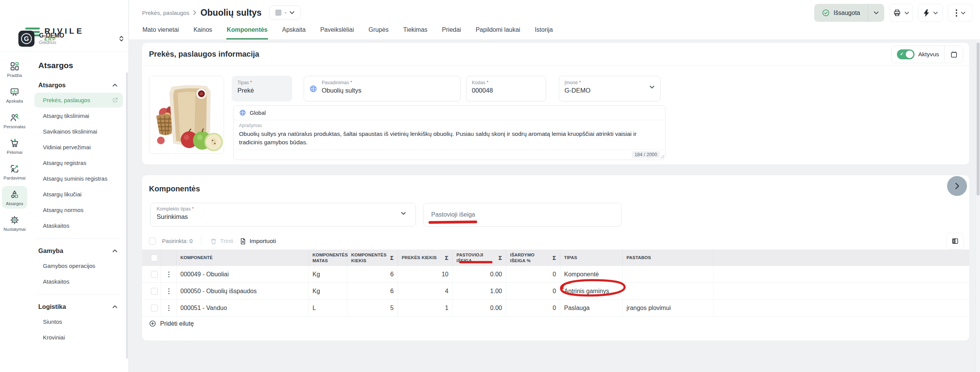  I want to click on calendar-icon, so click(954, 54).